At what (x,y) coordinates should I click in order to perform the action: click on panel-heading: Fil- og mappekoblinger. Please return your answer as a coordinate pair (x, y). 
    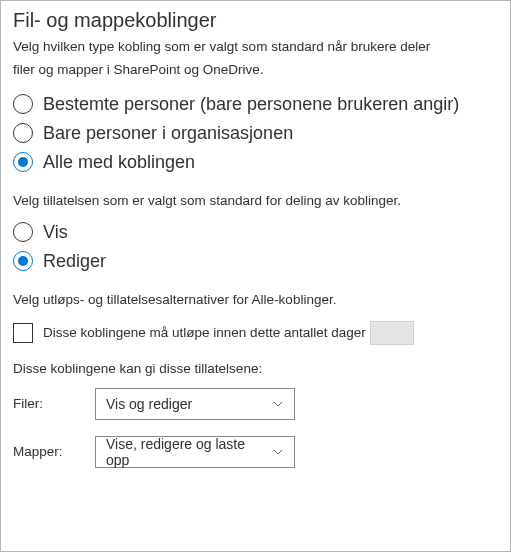
    Looking at the image, I should click on (256, 20).